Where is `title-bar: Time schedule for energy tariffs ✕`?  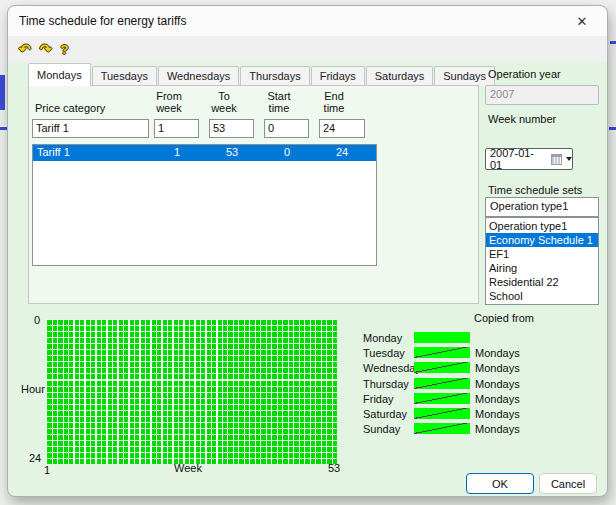
title-bar: Time schedule for energy tariffs ✕ is located at coordinates (308, 21).